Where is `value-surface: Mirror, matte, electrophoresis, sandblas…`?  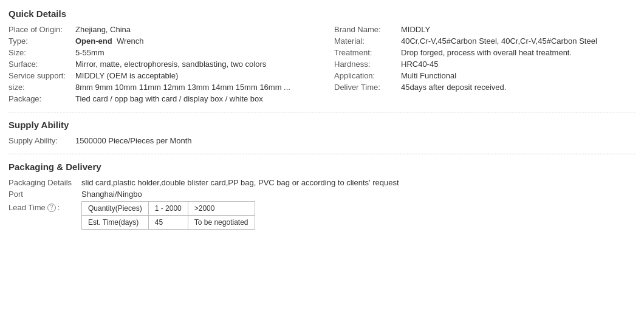 value-surface: Mirror, matte, electrophoresis, sandblas… is located at coordinates (171, 64).